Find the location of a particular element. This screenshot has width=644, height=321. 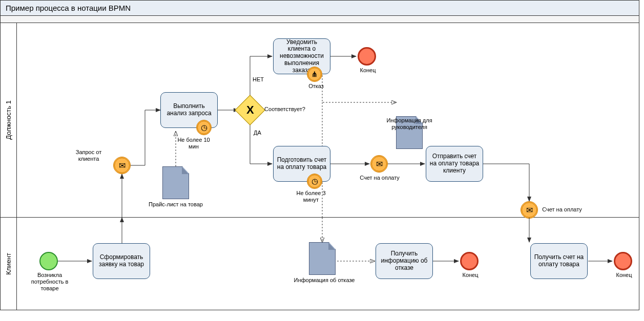

refusal-info-label: Информация об отказе is located at coordinates (324, 281).